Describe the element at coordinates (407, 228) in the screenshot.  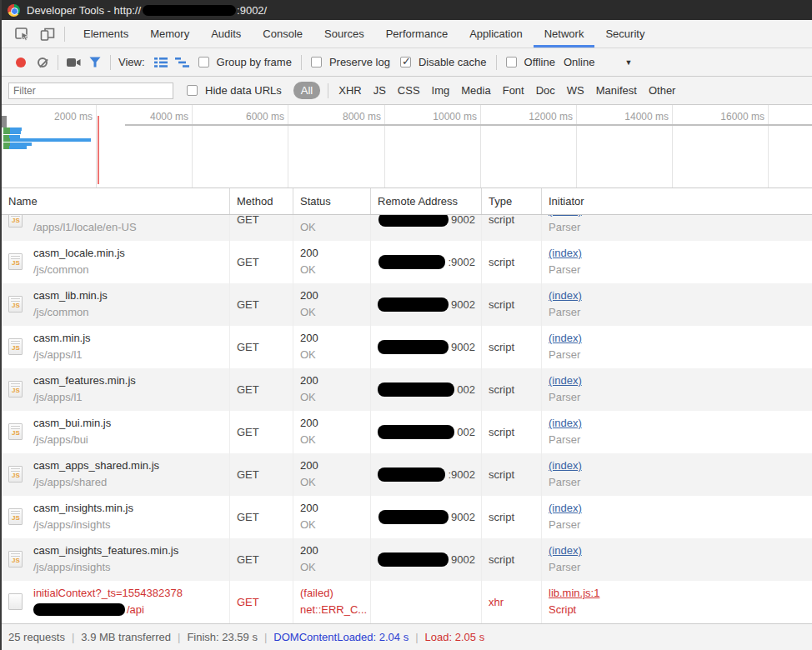
I see `table-row: /apps/l1/locale/en-USGET200OK9002script(…` at that location.